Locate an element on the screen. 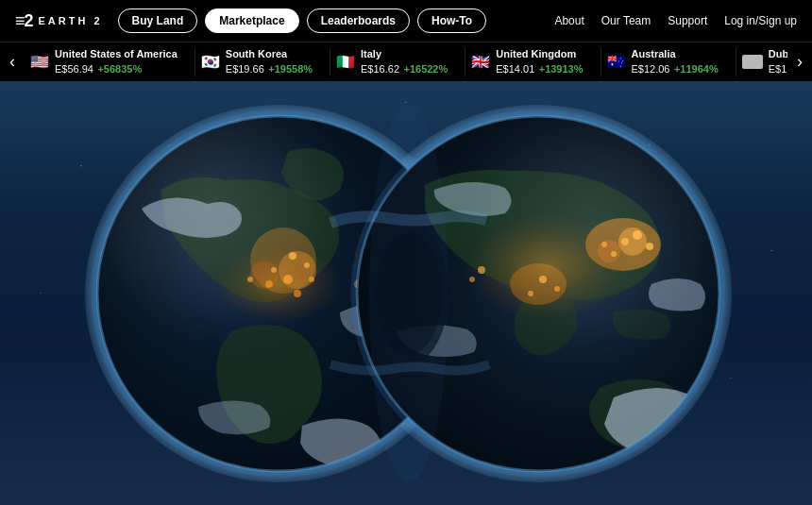  logo-text: EARTH 2 is located at coordinates (71, 21).